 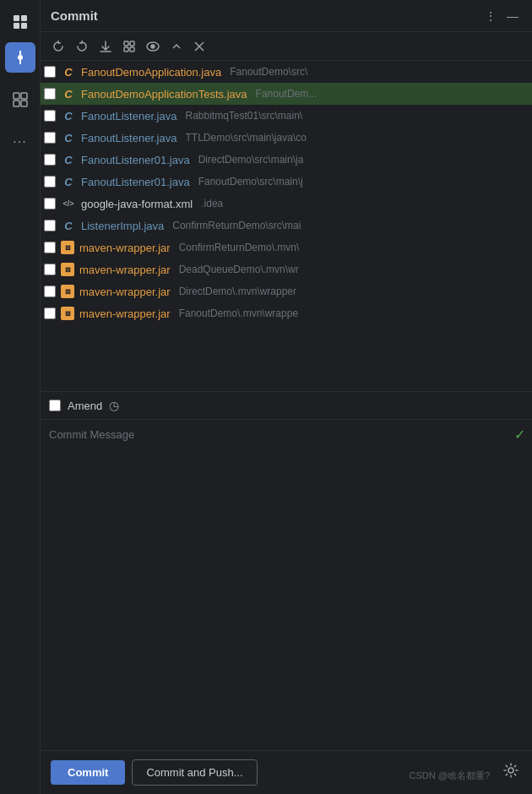 What do you see at coordinates (84, 405) in the screenshot?
I see `amend-label: Amend` at bounding box center [84, 405].